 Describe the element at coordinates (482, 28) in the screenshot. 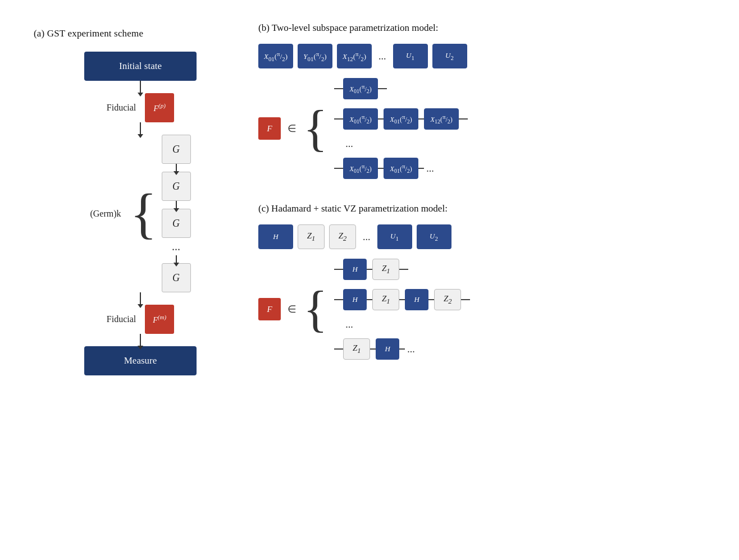

I see `section-b-title: (b) Two-level subspace parametrization m…` at that location.